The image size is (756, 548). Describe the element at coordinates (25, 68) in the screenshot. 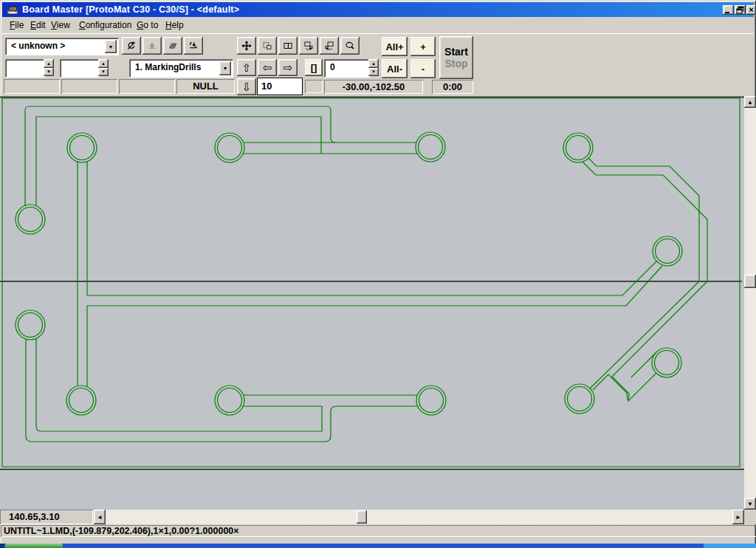

I see `x-coordinate-field` at that location.